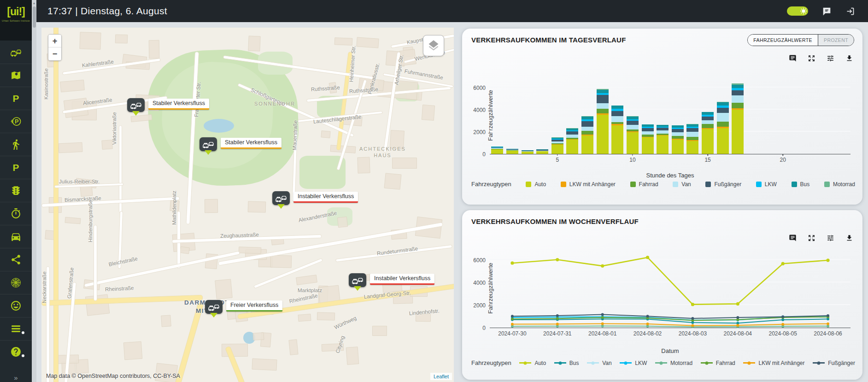  I want to click on sidebar-item-parking: P, so click(16, 98).